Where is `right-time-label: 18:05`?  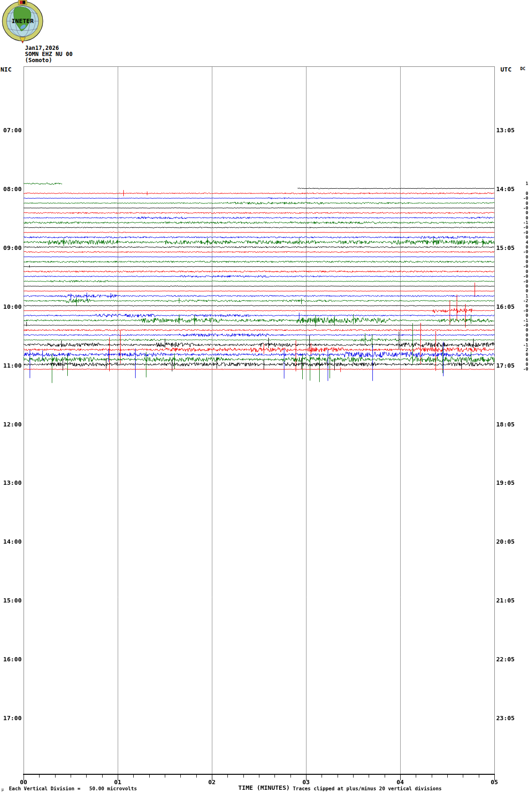 right-time-label: 18:05 is located at coordinates (506, 425).